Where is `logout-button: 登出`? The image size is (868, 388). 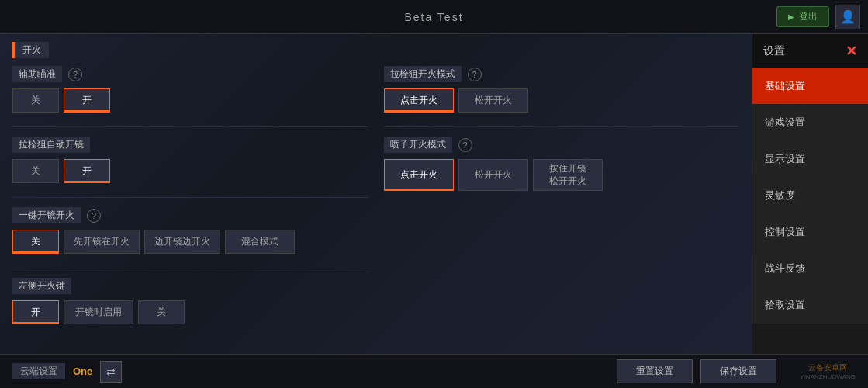 logout-button: 登出 is located at coordinates (803, 17).